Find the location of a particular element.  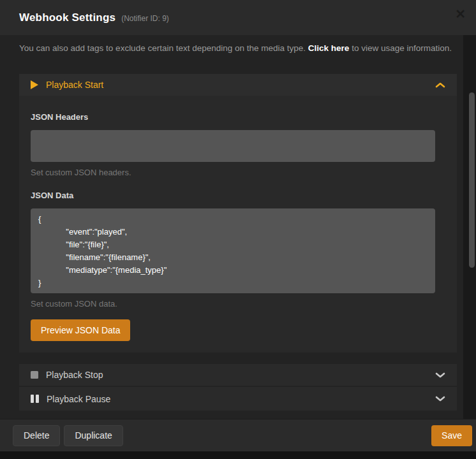

notifier-id-label: (Notifier ID: 9) is located at coordinates (145, 18).